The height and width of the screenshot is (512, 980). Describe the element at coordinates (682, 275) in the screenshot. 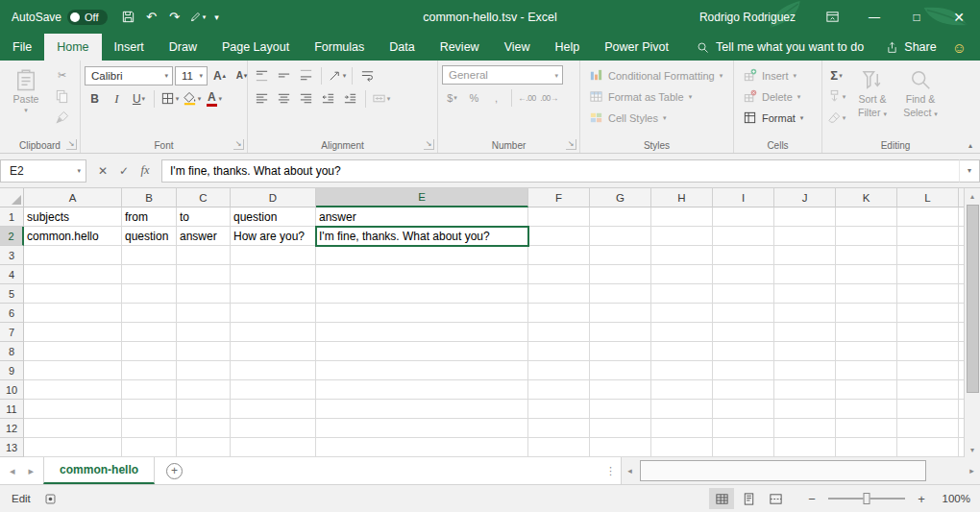

I see `cell-H4` at that location.